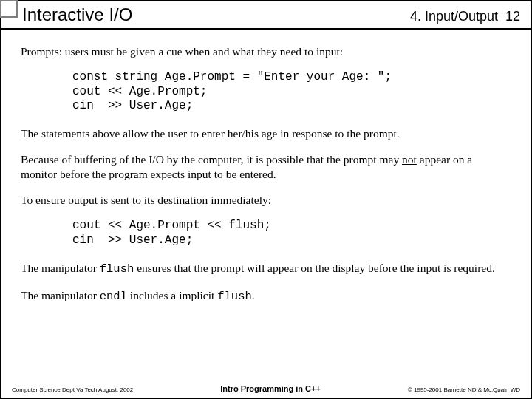 Image resolution: width=532 pixels, height=399 pixels. What do you see at coordinates (266, 269) in the screenshot?
I see `flush-note: The manipulator flush ensures that the p…` at bounding box center [266, 269].